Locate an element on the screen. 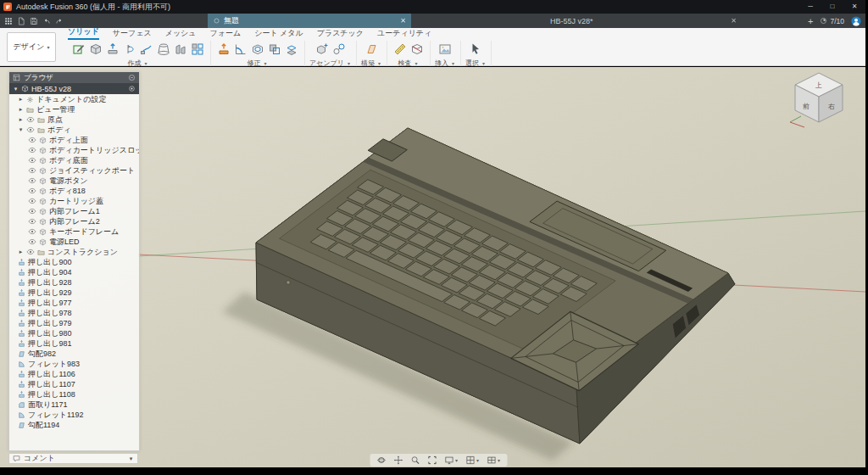  tree-item: 勾配1194 is located at coordinates (75, 425).